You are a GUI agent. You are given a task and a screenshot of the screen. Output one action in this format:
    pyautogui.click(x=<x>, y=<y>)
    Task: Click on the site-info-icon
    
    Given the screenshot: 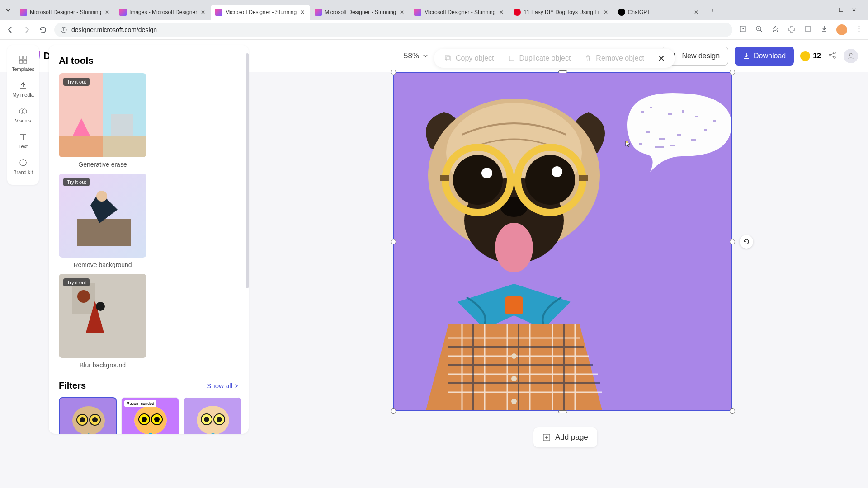 What is the action you would take?
    pyautogui.click(x=64, y=30)
    